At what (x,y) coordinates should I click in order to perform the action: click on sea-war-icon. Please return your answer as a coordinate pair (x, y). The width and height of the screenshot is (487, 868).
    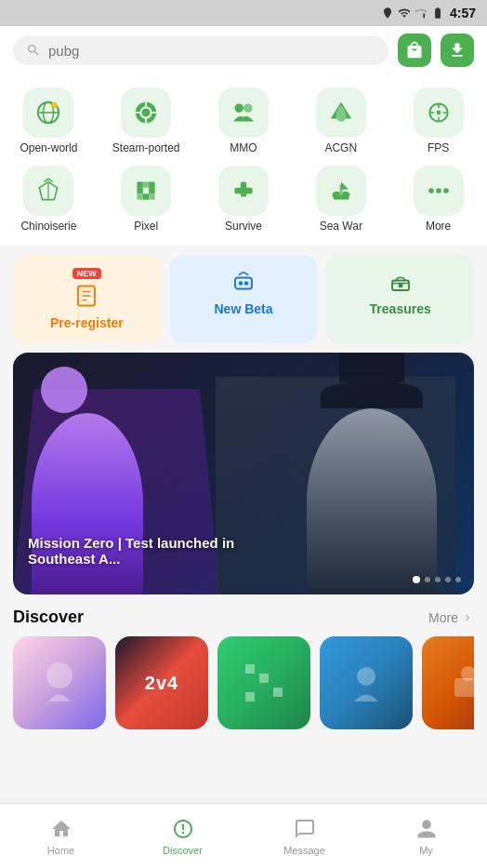
    Looking at the image, I should click on (341, 191).